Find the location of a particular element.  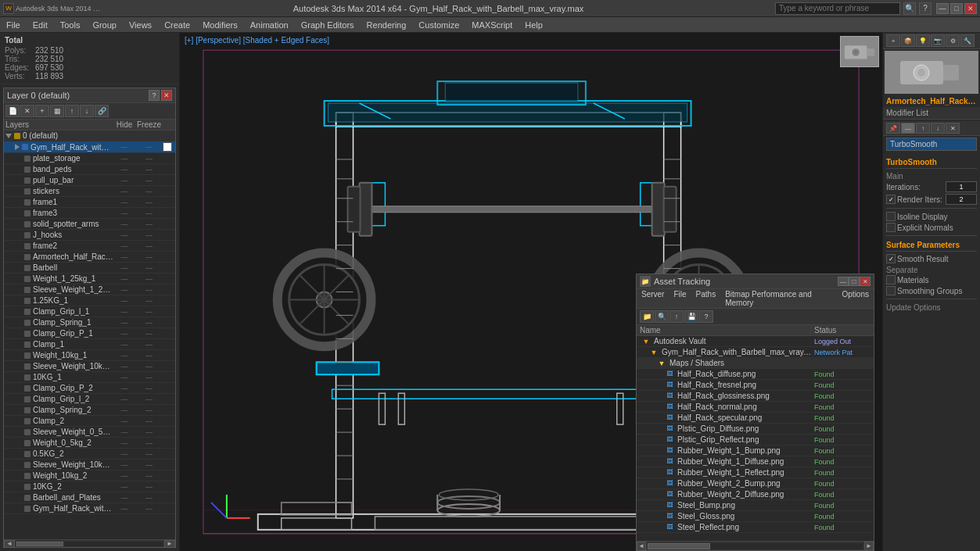

list-item: Clamp_Grip_l_2 — — is located at coordinates (89, 399).